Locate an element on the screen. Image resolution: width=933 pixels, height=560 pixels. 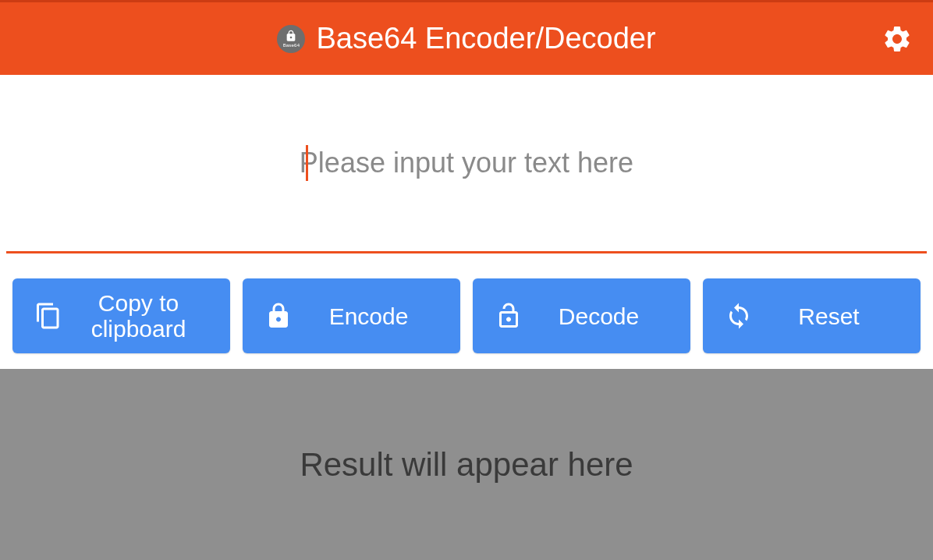
copy-to-clipboard-button: Copy to clipboard is located at coordinates (122, 316).